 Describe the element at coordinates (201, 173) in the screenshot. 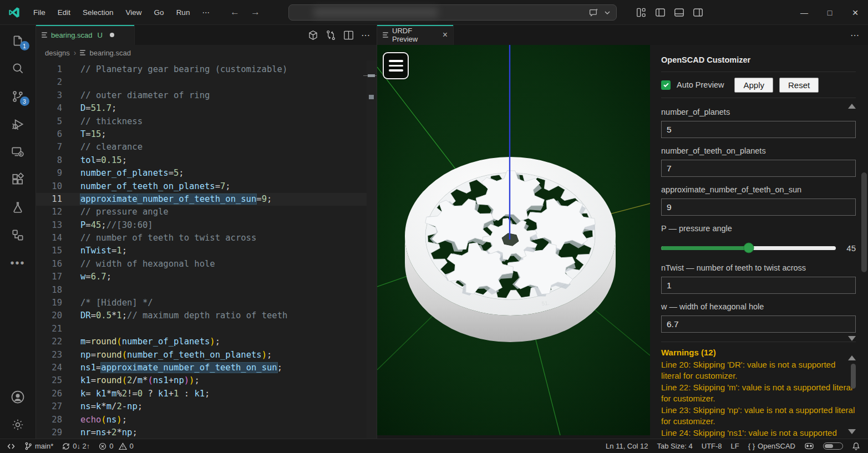

I see `code-line: 9number_of_planets=5;` at that location.